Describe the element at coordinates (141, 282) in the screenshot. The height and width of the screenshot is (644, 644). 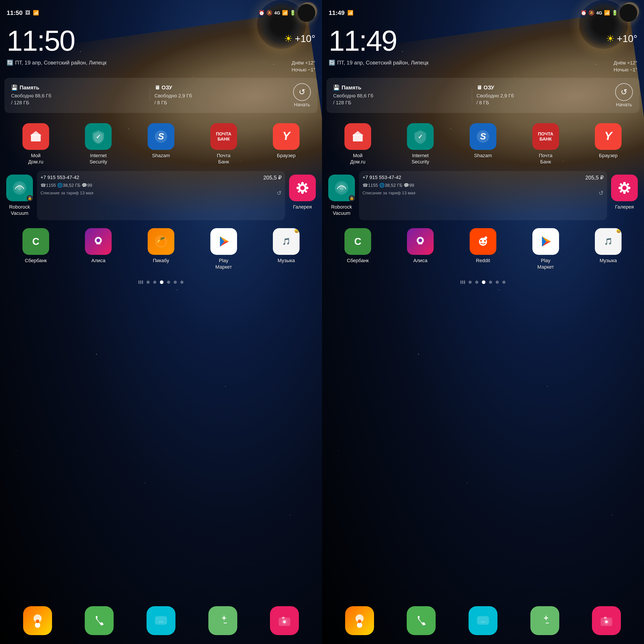
I see `page-lines-left` at that location.